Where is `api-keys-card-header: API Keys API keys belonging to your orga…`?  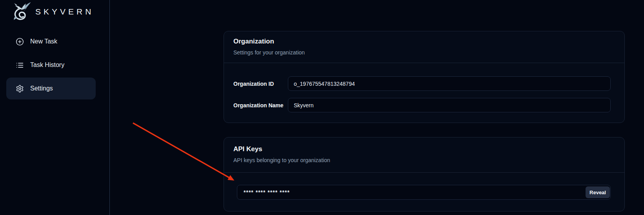
api-keys-card-header: API Keys API keys belonging to your orga… is located at coordinates (424, 155).